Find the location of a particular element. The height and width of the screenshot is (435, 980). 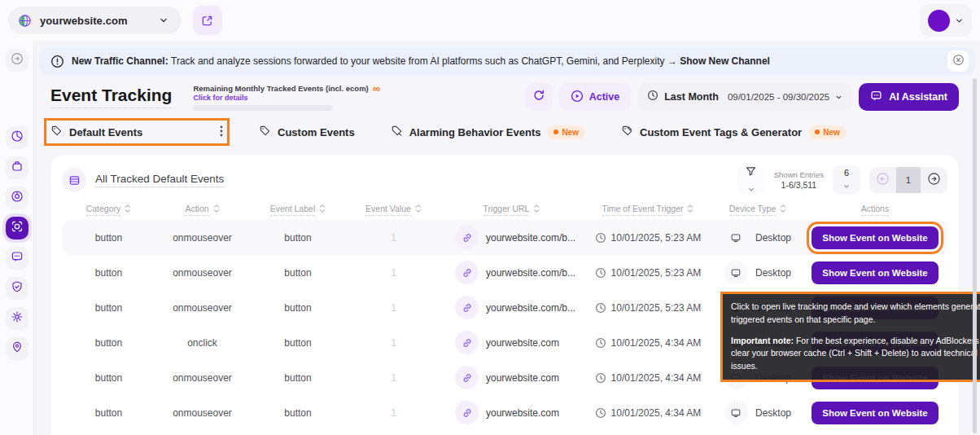

col-time: Time of Event Trigger is located at coordinates (648, 209).